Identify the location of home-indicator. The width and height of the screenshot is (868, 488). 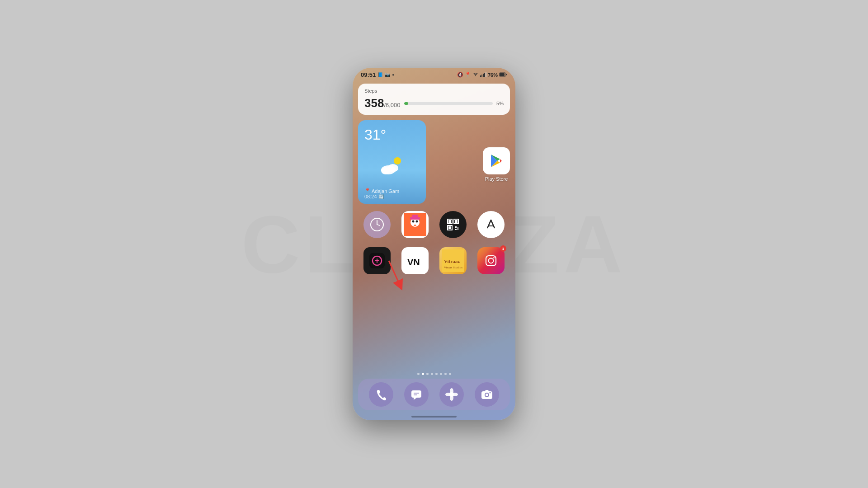
(434, 417).